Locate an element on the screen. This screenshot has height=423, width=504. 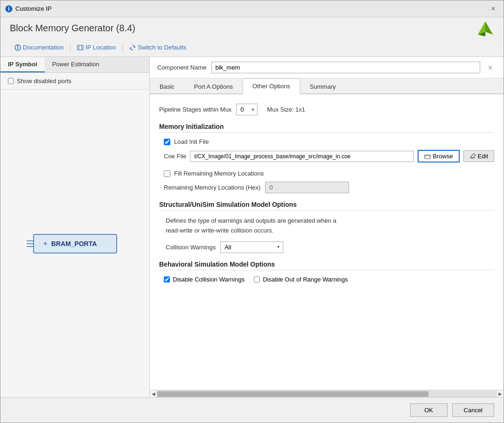
close-button: × is located at coordinates (493, 9).